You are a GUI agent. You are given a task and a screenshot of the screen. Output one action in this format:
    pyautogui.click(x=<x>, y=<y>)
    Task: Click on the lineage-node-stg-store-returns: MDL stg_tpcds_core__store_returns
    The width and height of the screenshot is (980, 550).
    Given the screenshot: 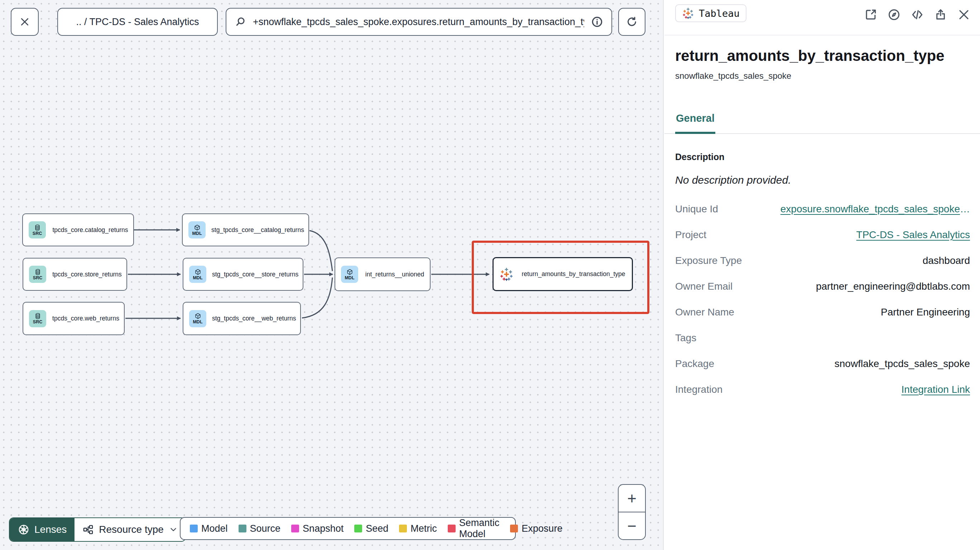 What is the action you would take?
    pyautogui.click(x=243, y=274)
    